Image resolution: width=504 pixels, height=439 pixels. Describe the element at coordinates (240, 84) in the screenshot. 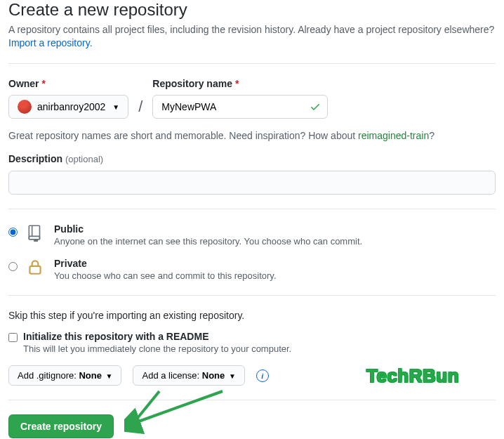

I see `repo-name-label: Repository name*` at that location.